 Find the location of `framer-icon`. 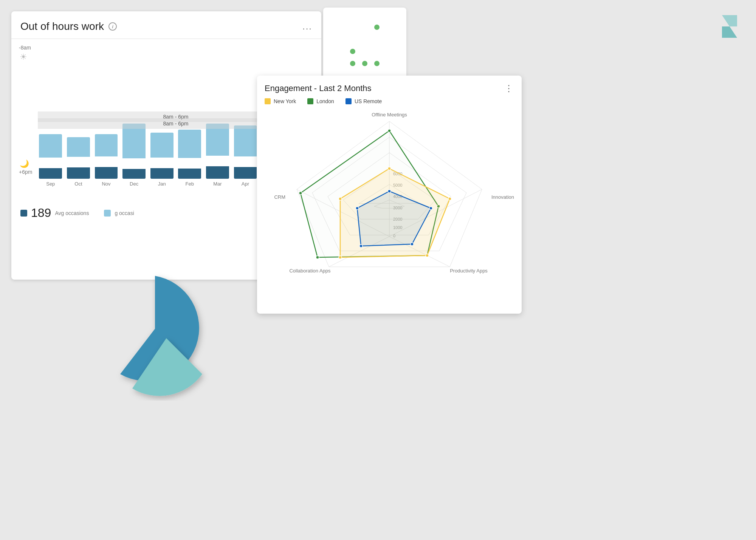

framer-icon is located at coordinates (730, 26).